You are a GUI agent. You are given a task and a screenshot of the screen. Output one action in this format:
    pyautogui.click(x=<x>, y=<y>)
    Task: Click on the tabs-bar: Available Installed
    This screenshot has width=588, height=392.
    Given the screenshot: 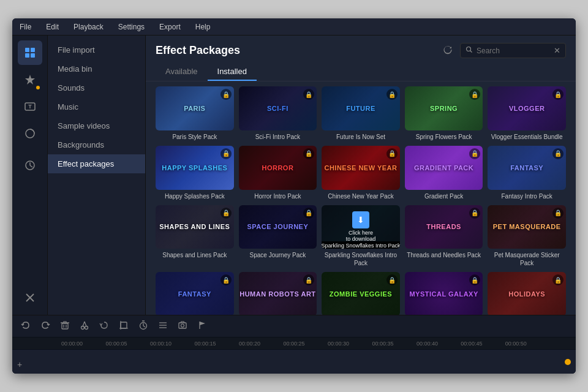 What is the action you would take?
    pyautogui.click(x=361, y=72)
    